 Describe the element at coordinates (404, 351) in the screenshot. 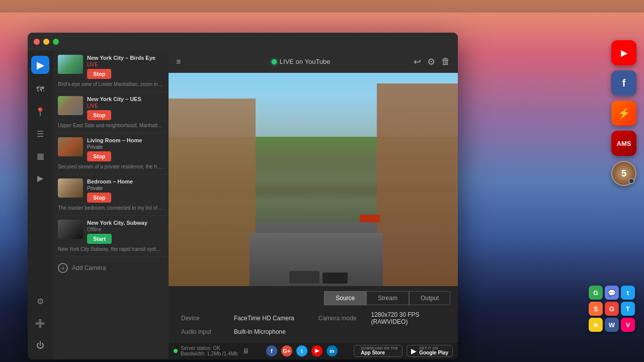

I see `footer-badges: Download on the App Store ▶ GET IT ON Go…` at that location.